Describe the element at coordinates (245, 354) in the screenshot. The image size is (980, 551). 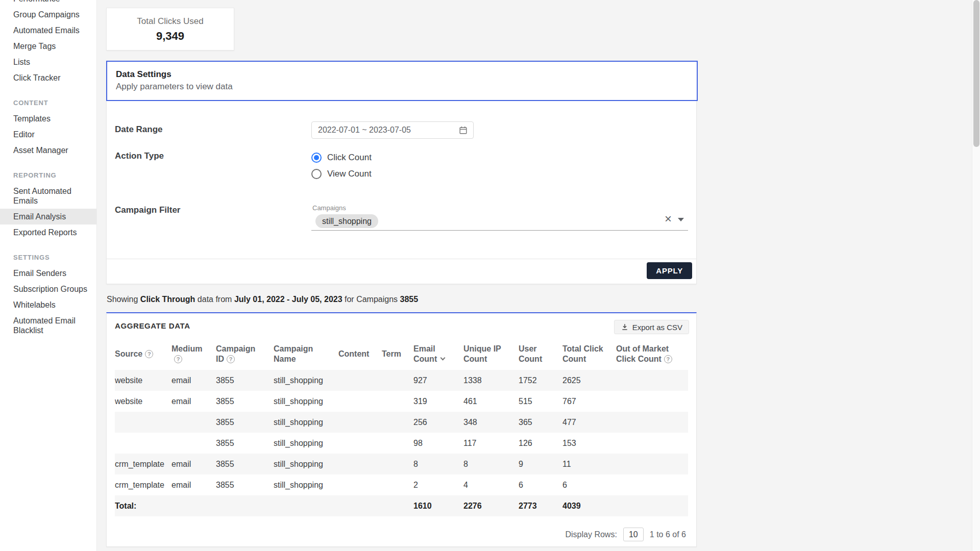
I see `column-header-campaign-id: CampaignID?` at that location.